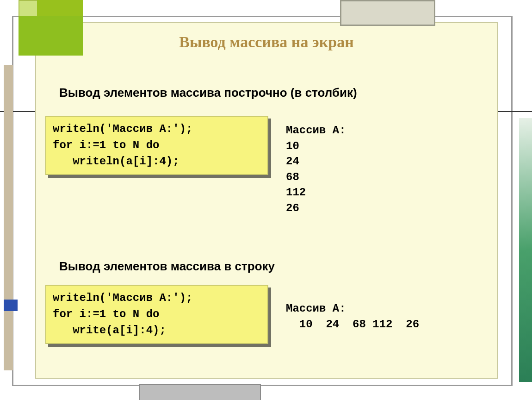  Describe the element at coordinates (316, 169) in the screenshot. I see `output-column: Массив A: 10 24 68 112 26` at that location.